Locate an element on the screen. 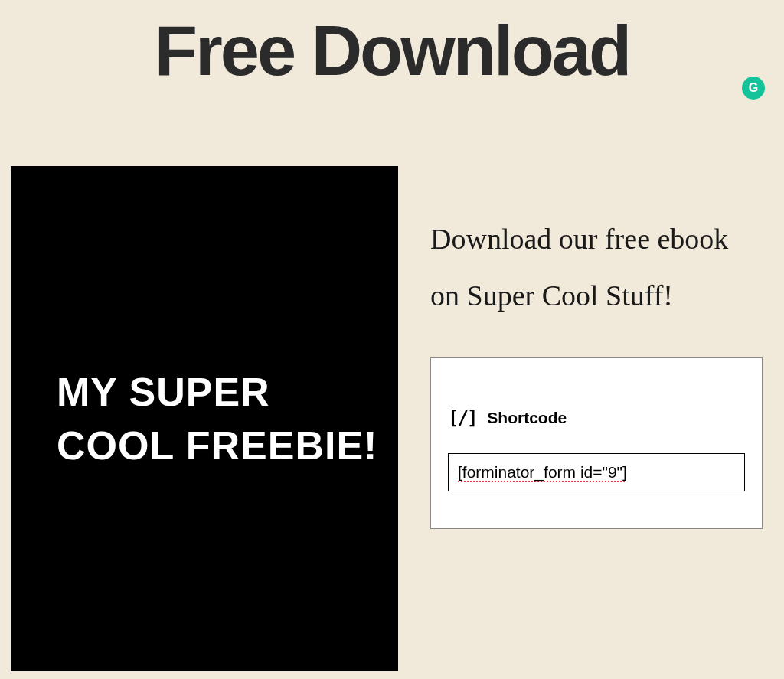  shortcode-block: [/] Shortcode is located at coordinates (596, 443).